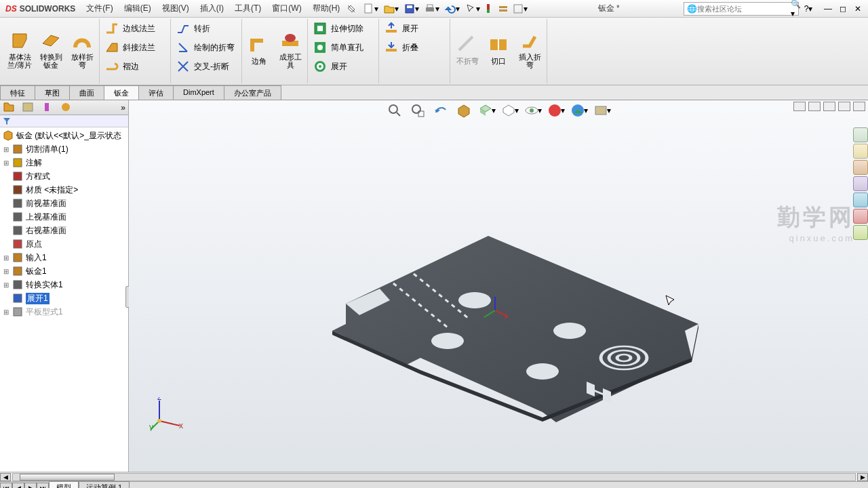 This screenshot has height=488, width=868. I want to click on tree-item-4: 前视基准面, so click(64, 203).